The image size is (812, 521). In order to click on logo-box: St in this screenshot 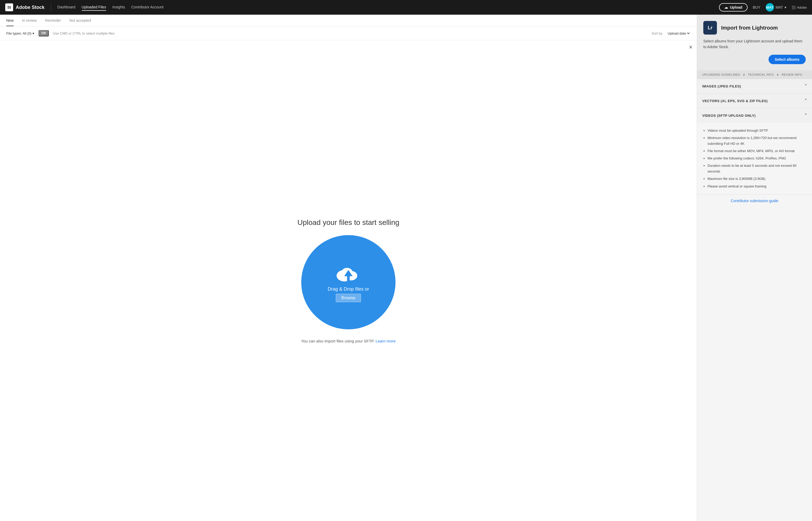, I will do `click(9, 7)`.